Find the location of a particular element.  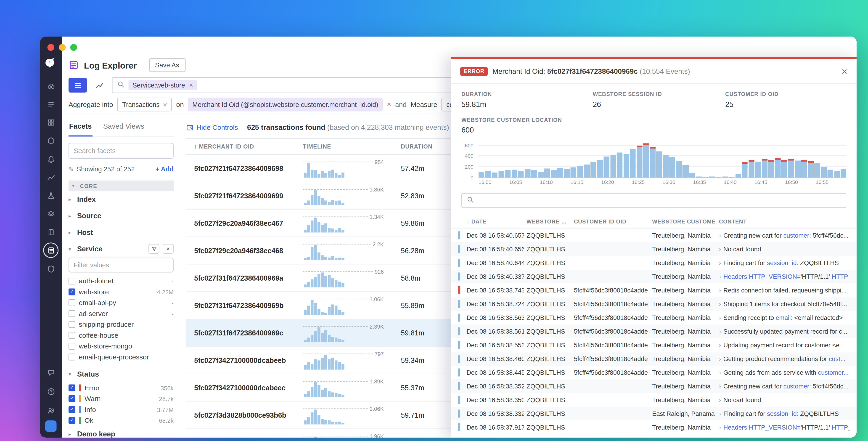

service-item-web-store: ✓web-store4.22M is located at coordinates (121, 292).